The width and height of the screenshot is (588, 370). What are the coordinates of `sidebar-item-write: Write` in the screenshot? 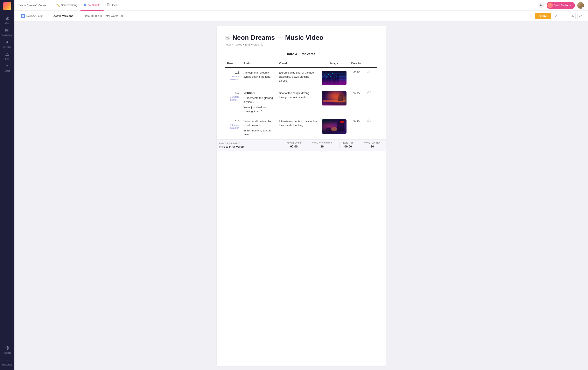 It's located at (7, 21).